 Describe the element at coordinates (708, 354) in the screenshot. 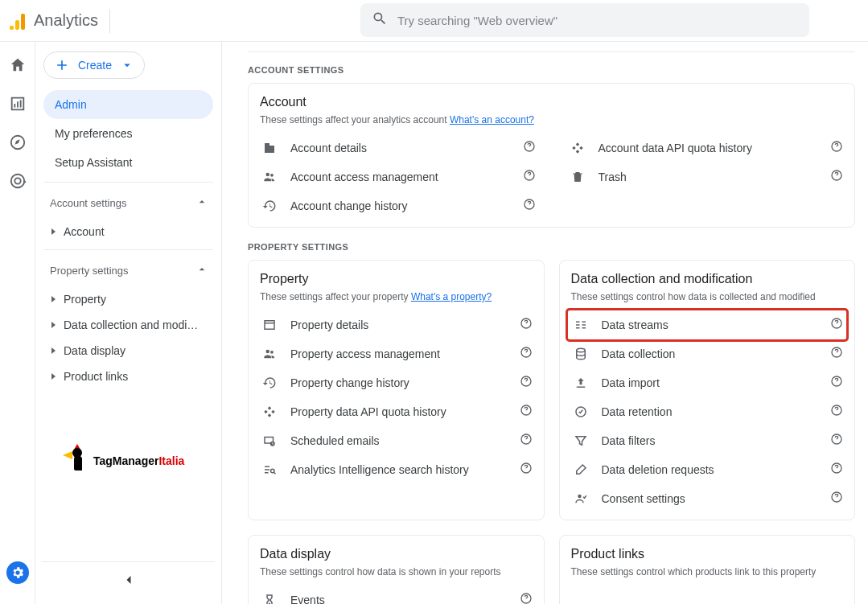

I see `settings-row-data-collection: Data collection` at that location.